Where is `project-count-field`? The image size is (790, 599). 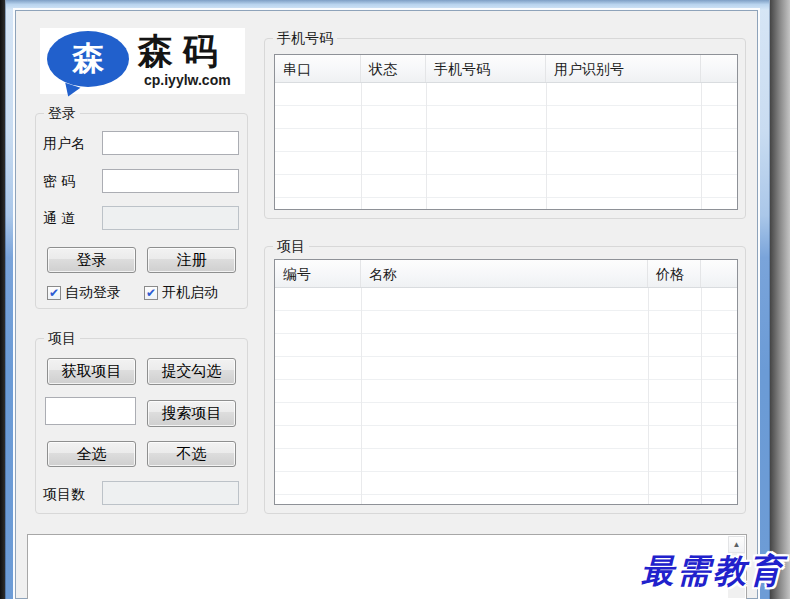
project-count-field is located at coordinates (170, 493).